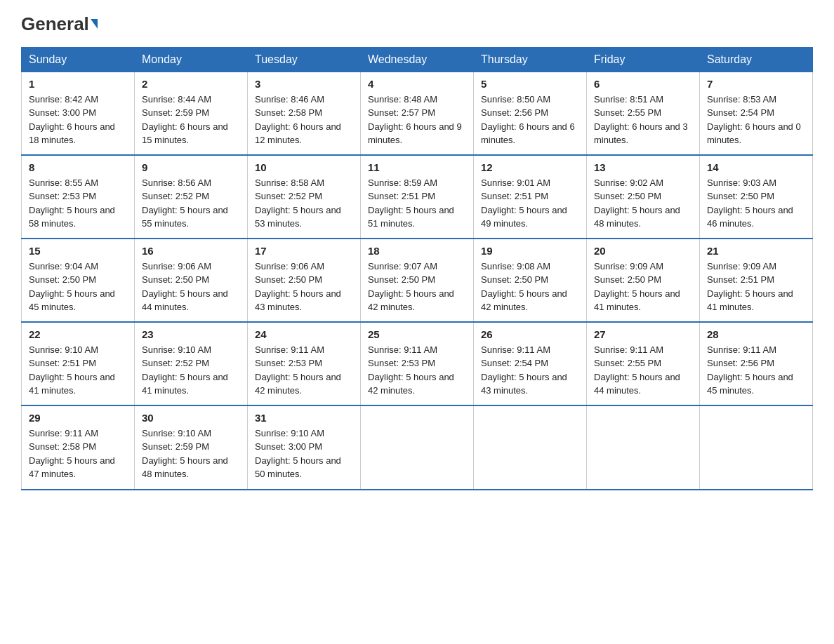 This screenshot has height=644, width=834. Describe the element at coordinates (94, 24) in the screenshot. I see `logo-triangle-icon` at that location.